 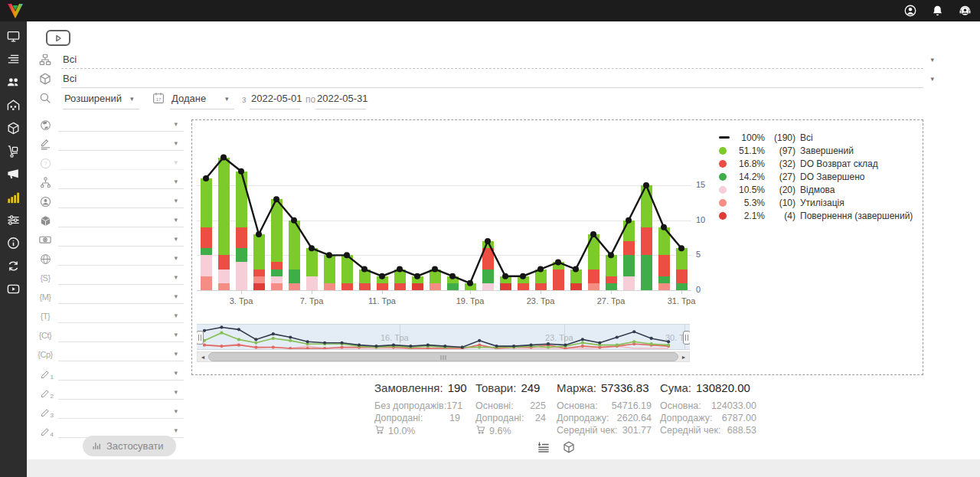 What do you see at coordinates (816, 202) in the screenshot?
I see `legend-item: 5.3%(10)Утилізація` at bounding box center [816, 202].